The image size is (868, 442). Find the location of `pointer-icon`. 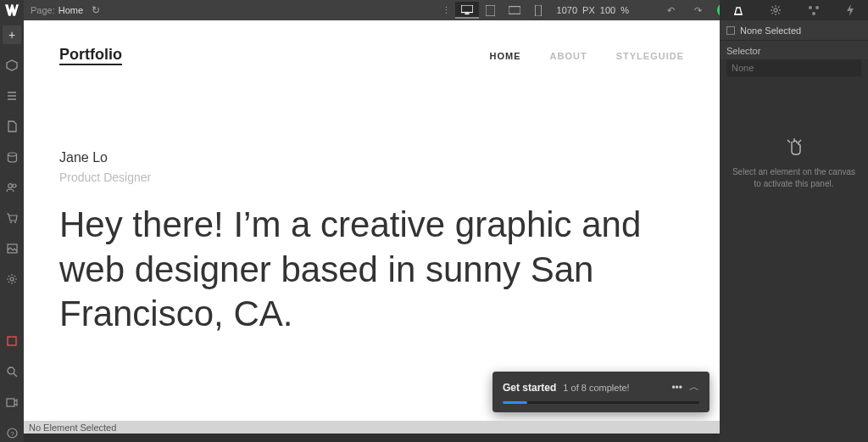

pointer-icon is located at coordinates (793, 147).